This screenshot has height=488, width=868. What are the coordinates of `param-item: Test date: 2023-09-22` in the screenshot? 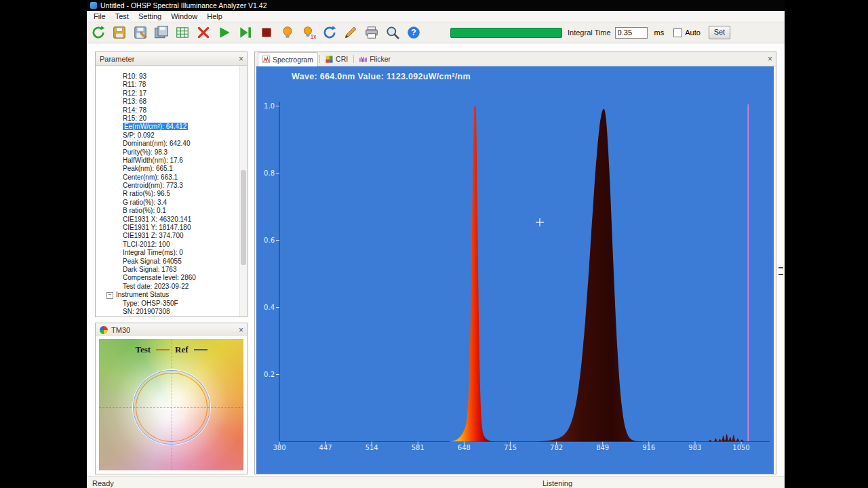 It's located at (168, 287).